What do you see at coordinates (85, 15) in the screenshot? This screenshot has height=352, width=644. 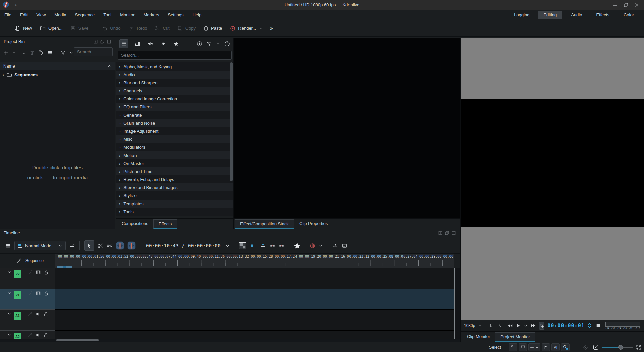 I see `menu-item-sequence: Sequence` at bounding box center [85, 15].